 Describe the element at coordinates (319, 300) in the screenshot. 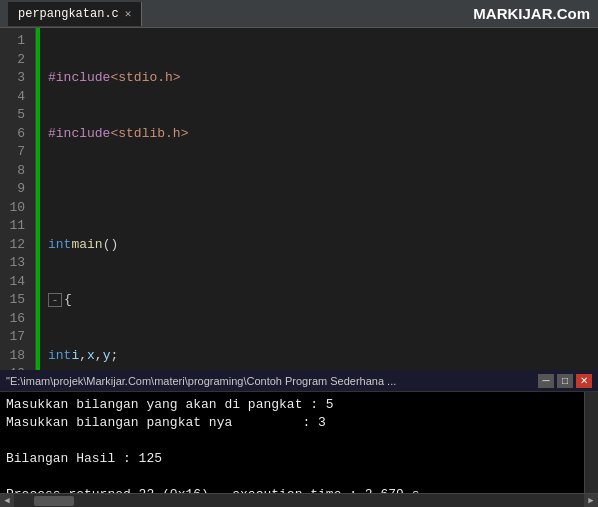

I see `code-line-5: -{` at that location.